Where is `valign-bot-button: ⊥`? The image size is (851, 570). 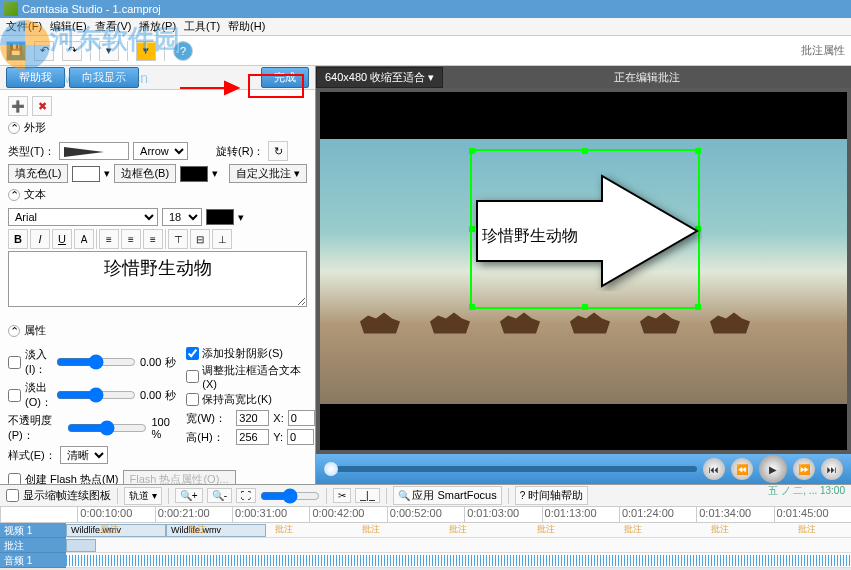
valign-bot-button: ⊥ is located at coordinates (222, 239).